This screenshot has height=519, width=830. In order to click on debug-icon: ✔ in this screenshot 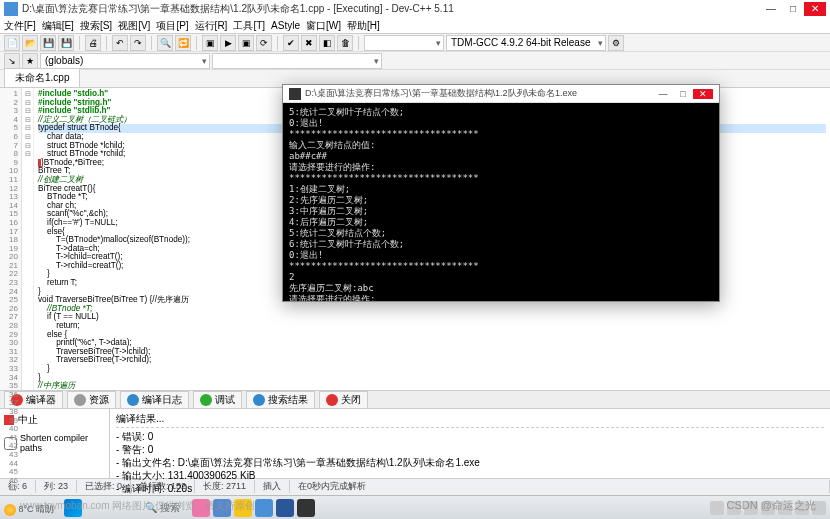, I will do `click(291, 43)`.